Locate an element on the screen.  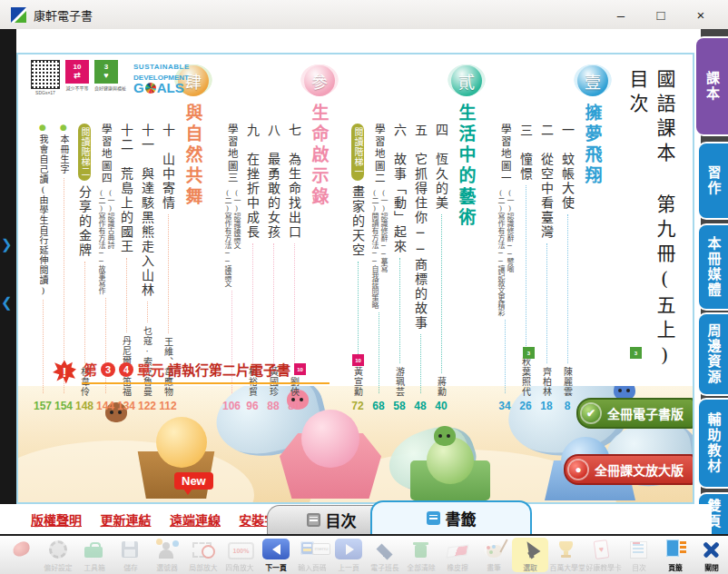
frog-mascot is located at coordinates (445, 436).